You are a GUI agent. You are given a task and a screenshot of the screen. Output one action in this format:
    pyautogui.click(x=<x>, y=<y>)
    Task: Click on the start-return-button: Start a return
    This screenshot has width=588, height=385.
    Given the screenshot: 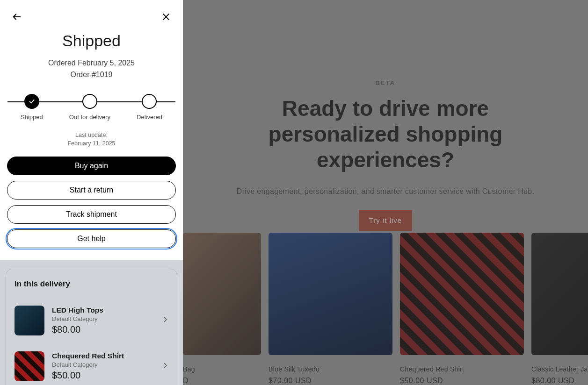 What is the action you would take?
    pyautogui.click(x=92, y=190)
    